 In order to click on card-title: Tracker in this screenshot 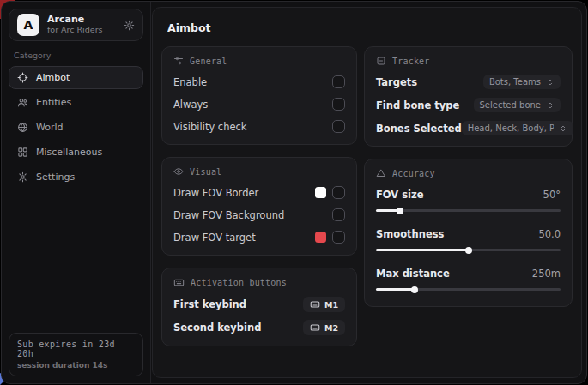, I will do `click(411, 62)`.